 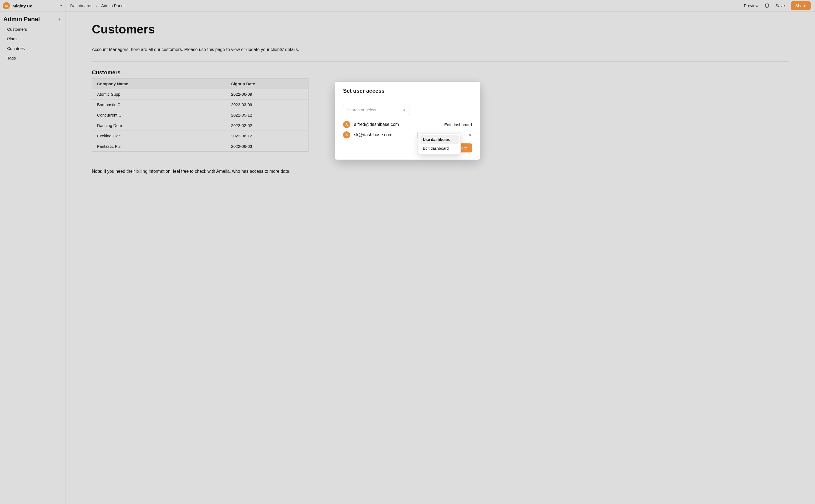 What do you see at coordinates (113, 6) in the screenshot?
I see `breadcrumb-current: Admin Panel` at bounding box center [113, 6].